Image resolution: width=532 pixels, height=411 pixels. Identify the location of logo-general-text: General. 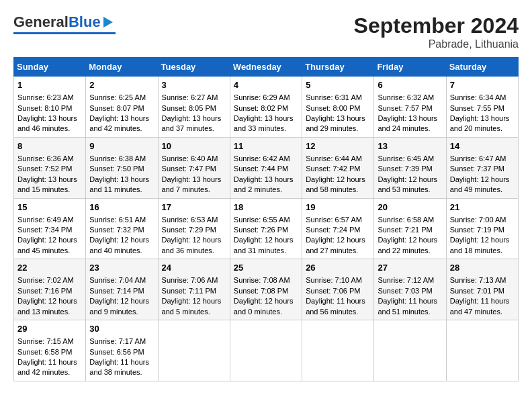
(41, 22).